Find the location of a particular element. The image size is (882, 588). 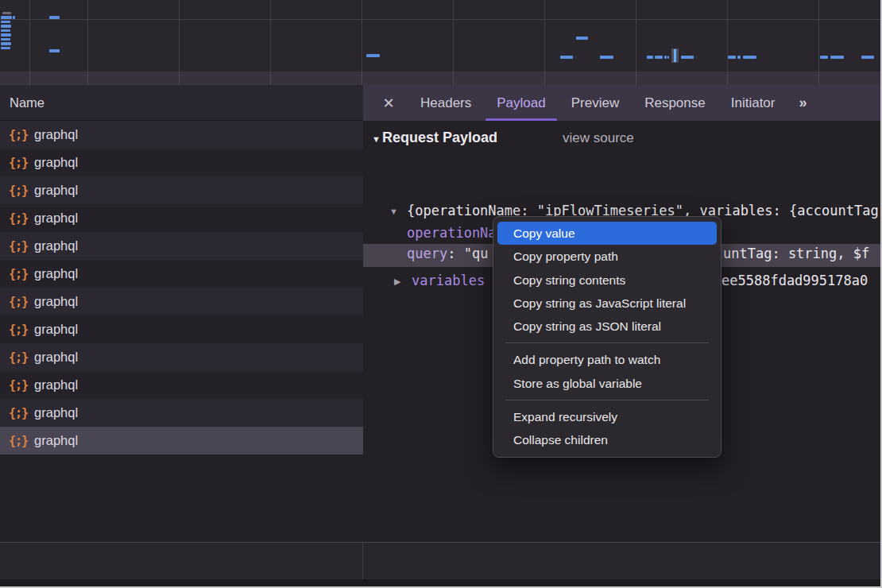

column-header-label: Name is located at coordinates (27, 103).